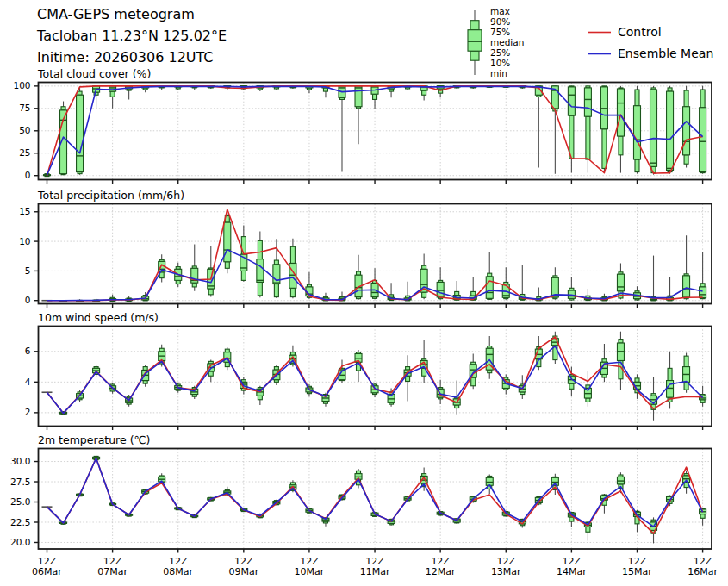  What do you see at coordinates (310, 572) in the screenshot?
I see `svg-text: 10Mar` at bounding box center [310, 572].